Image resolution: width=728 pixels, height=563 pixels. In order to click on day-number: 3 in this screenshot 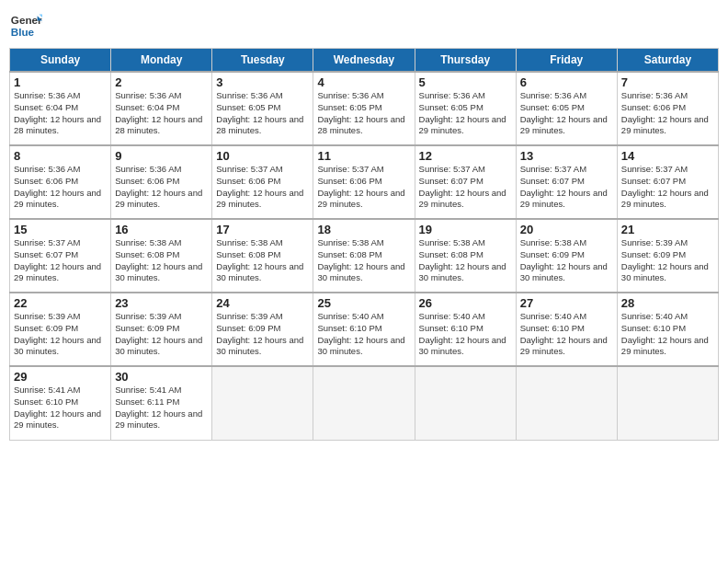, I will do `click(263, 83)`.